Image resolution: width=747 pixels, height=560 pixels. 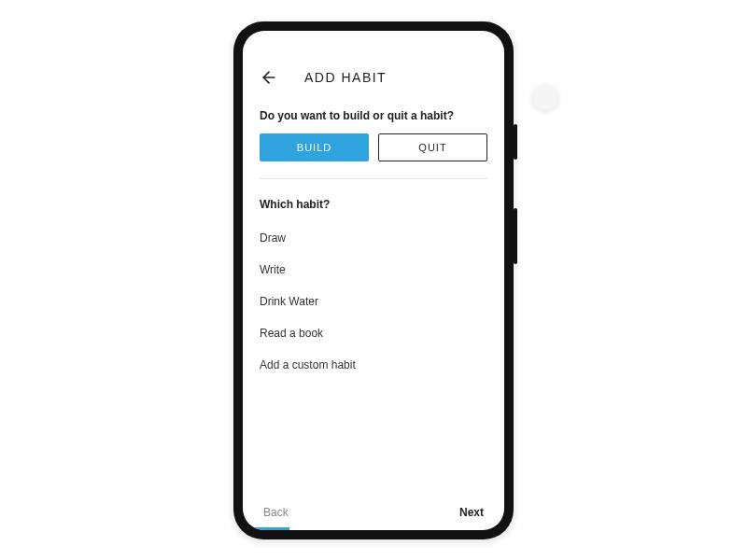 I want to click on habit-item-add-custom: Add a custom habit, so click(x=374, y=365).